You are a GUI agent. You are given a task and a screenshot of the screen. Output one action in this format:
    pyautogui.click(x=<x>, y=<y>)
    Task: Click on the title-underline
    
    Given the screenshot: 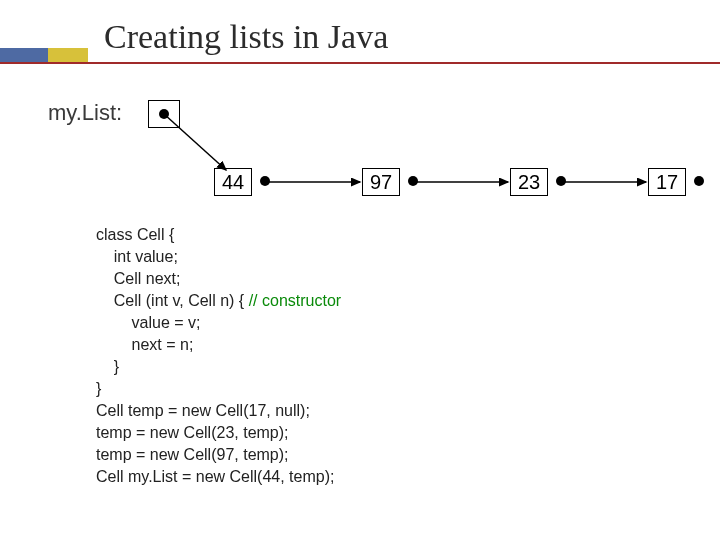 What is the action you would take?
    pyautogui.click(x=360, y=63)
    